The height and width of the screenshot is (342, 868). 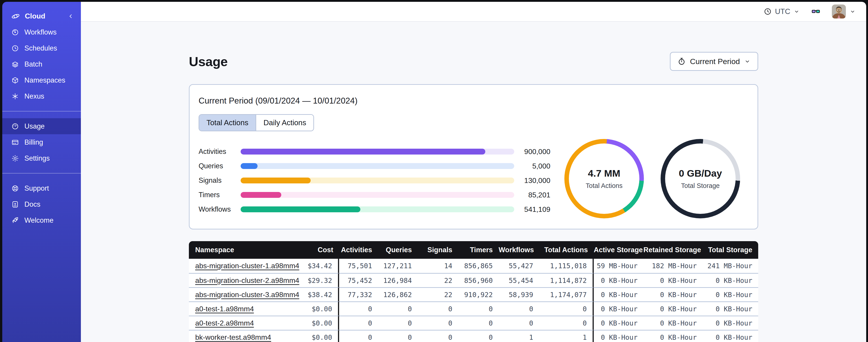 What do you see at coordinates (247, 295) in the screenshot?
I see `namespace-link: abs-migration-cluster-3.a98mm4` at bounding box center [247, 295].